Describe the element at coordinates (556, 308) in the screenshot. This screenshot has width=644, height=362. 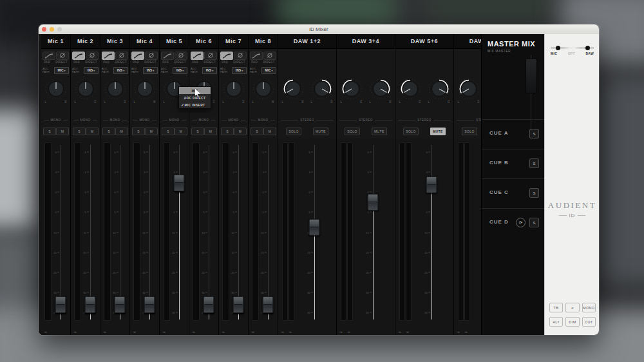
I see `talkback-button: TB` at that location.